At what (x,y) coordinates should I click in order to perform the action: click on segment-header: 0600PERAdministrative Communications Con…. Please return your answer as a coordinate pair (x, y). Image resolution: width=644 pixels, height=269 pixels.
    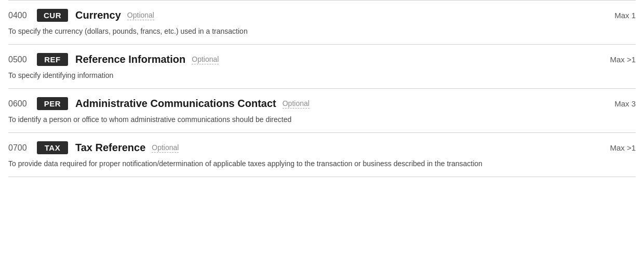
    Looking at the image, I should click on (322, 104).